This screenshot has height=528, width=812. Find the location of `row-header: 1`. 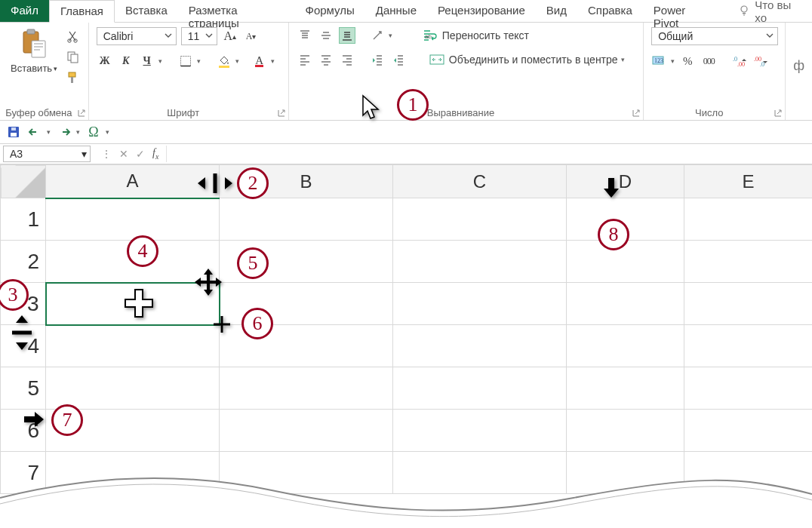

row-header: 1 is located at coordinates (23, 219).